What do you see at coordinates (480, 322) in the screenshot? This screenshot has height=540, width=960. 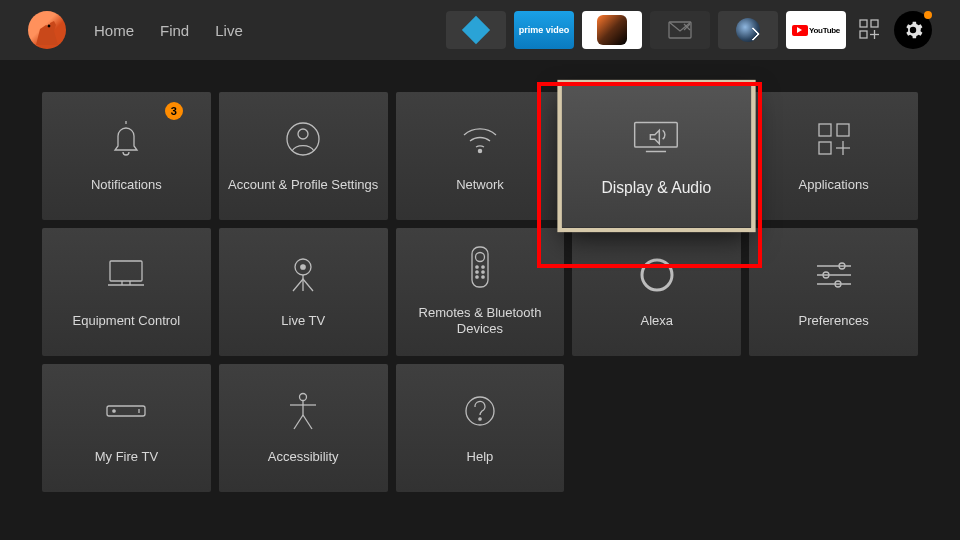 I see `tile-label: Remotes & Bluetooth Devices` at bounding box center [480, 322].